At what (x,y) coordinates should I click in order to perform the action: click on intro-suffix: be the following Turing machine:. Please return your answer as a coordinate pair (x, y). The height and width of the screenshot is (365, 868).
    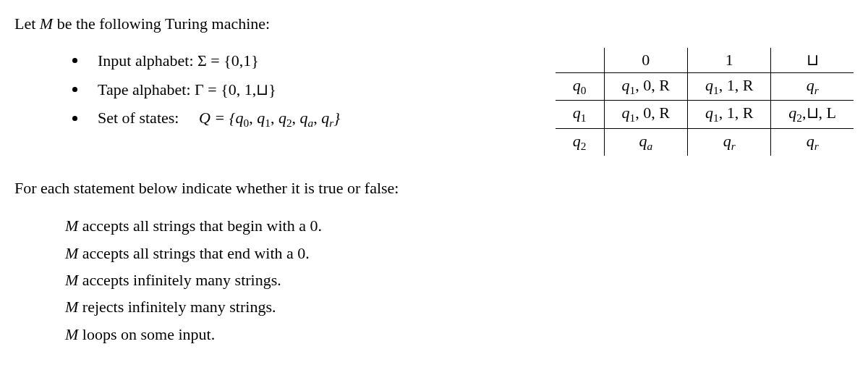
    Looking at the image, I should click on (161, 23).